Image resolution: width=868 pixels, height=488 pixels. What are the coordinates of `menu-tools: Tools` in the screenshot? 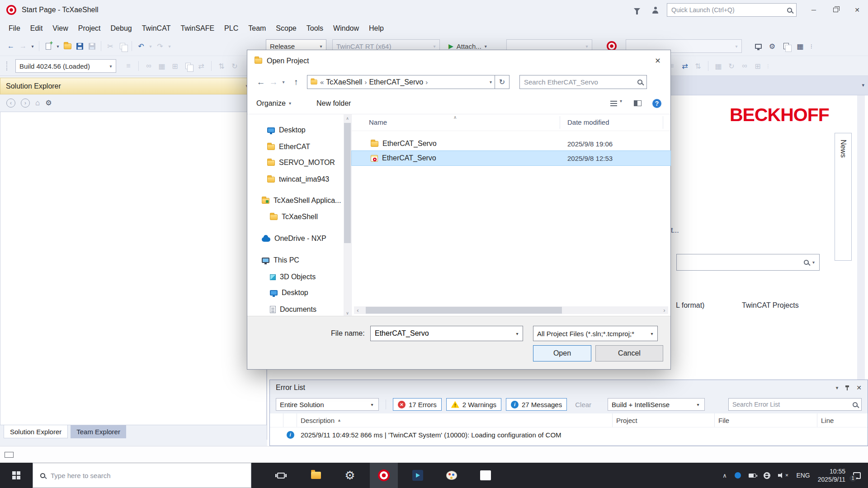 It's located at (315, 28).